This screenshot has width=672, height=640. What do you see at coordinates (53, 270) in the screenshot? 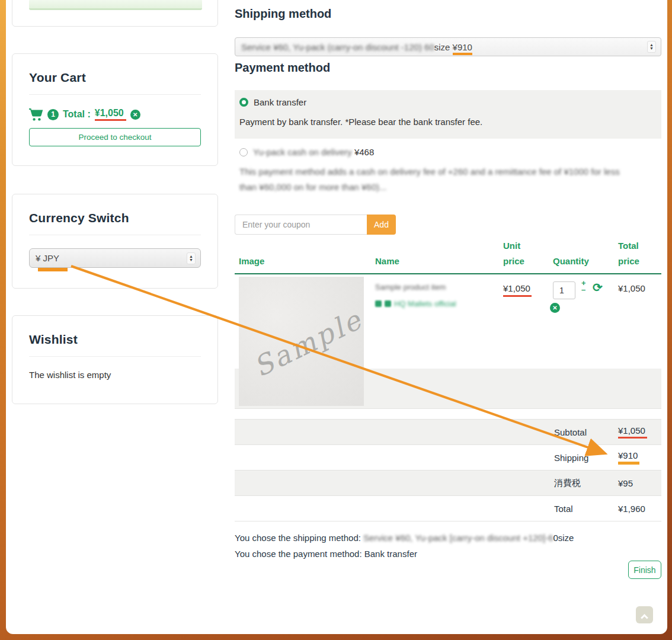
I see `currency-highlight-underline` at bounding box center [53, 270].